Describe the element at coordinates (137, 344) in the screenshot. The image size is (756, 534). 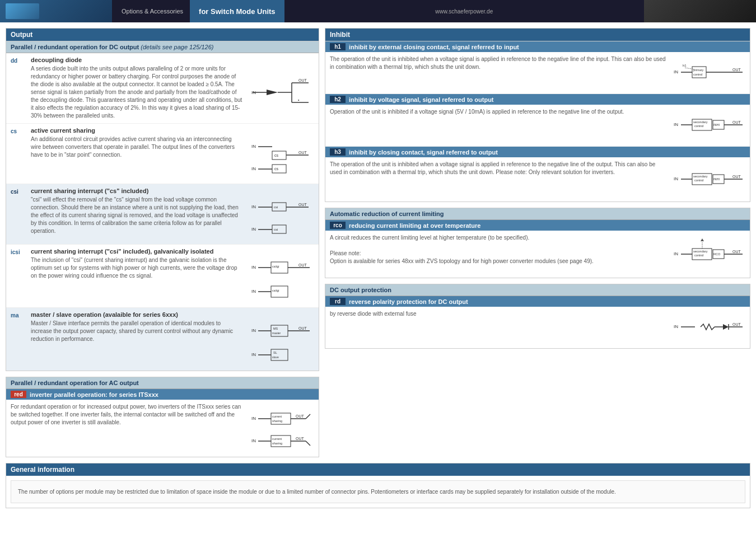
I see `text-ma: Master / Slave interface permits the par…` at that location.